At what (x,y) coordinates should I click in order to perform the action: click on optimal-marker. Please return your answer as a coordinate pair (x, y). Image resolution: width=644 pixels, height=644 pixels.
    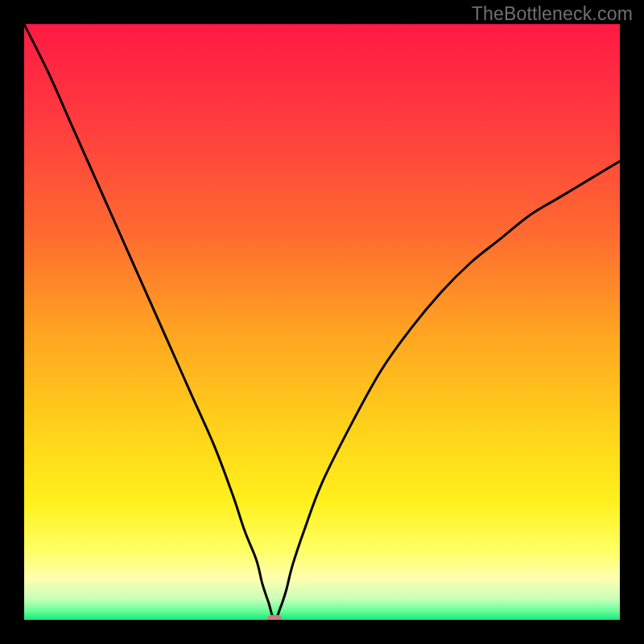
    Looking at the image, I should click on (275, 617).